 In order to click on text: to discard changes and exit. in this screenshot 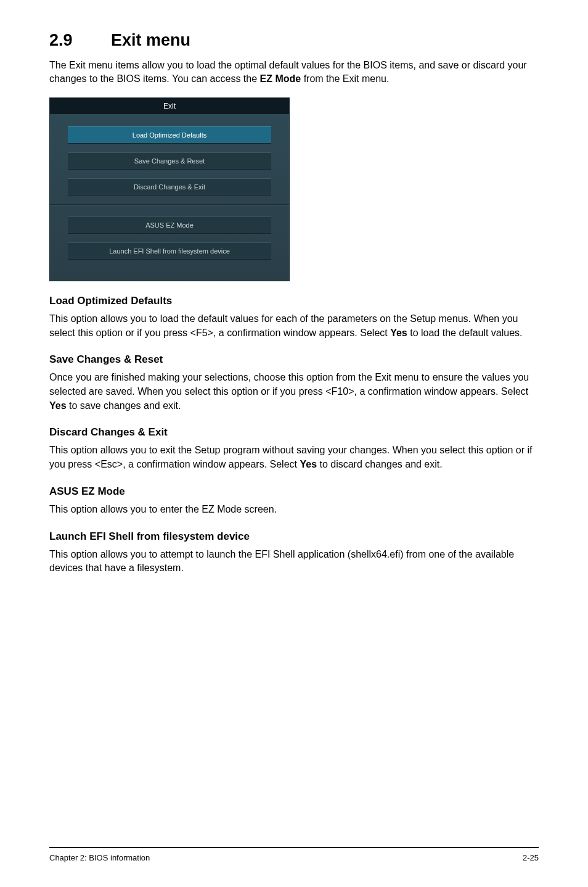, I will do `click(380, 464)`.